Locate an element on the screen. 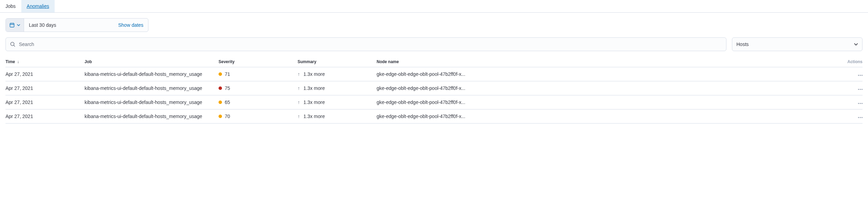 This screenshot has width=868, height=210. cell-severity: 65 is located at coordinates (258, 102).